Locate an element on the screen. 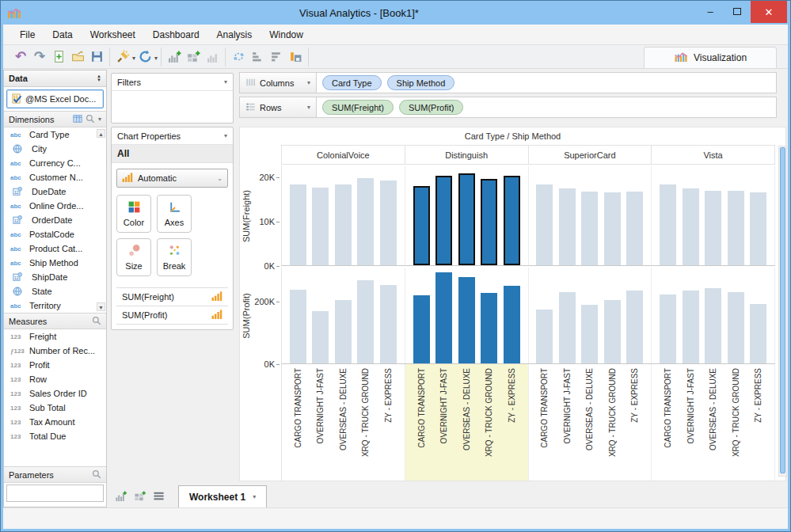 This screenshot has width=791, height=532. dimension-field: abcCurrency C... is located at coordinates (55, 163).